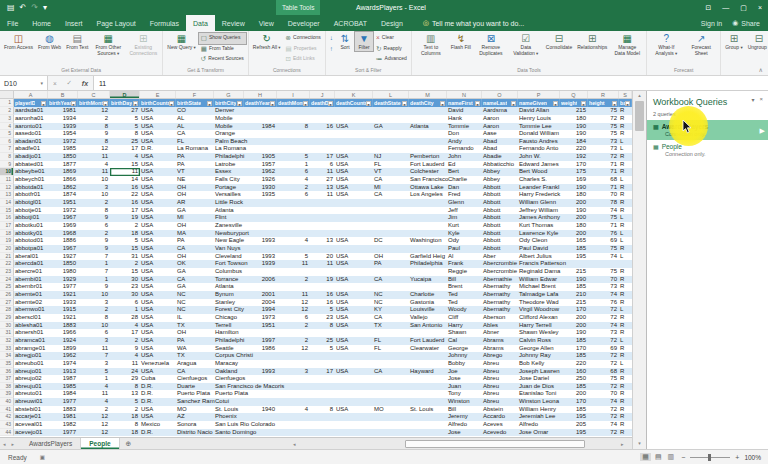 This screenshot has width=768, height=464. What do you see at coordinates (574, 127) in the screenshot?
I see `cell-Q4: 190` at bounding box center [574, 127].